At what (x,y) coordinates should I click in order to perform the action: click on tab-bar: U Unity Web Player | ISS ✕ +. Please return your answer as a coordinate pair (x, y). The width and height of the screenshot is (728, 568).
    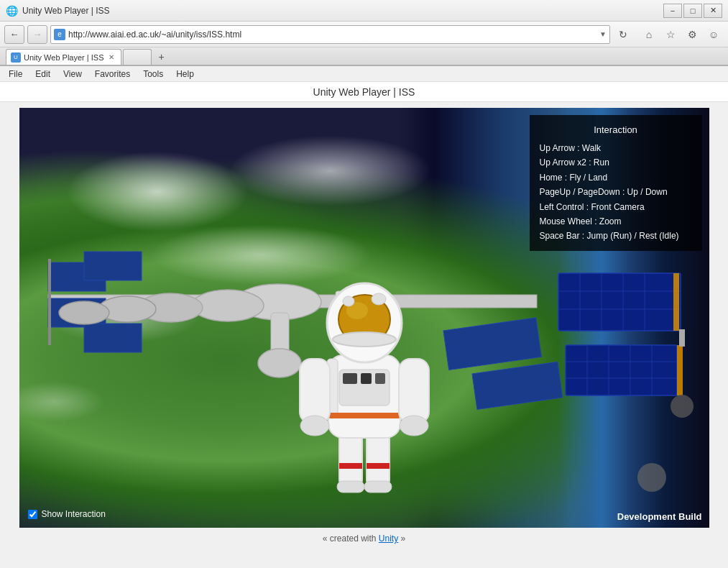
    Looking at the image, I should click on (364, 57).